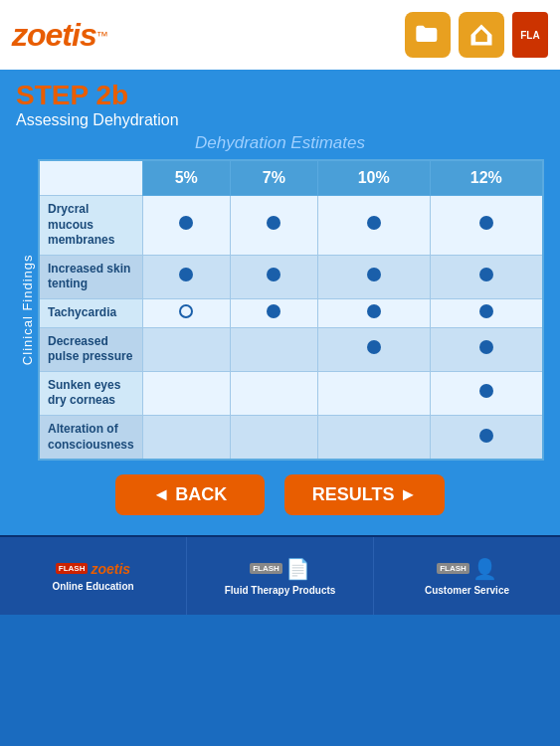 Image resolution: width=560 pixels, height=746 pixels. Describe the element at coordinates (91, 226) in the screenshot. I see `row-label: Drycral mucous membranes` at that location.